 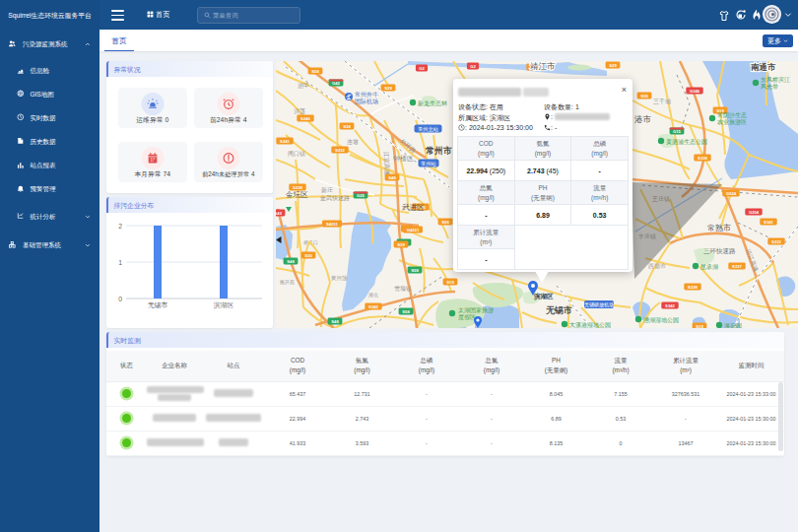 What do you see at coordinates (366, 101) in the screenshot?
I see `svg-text: 国际机场` at bounding box center [366, 101].